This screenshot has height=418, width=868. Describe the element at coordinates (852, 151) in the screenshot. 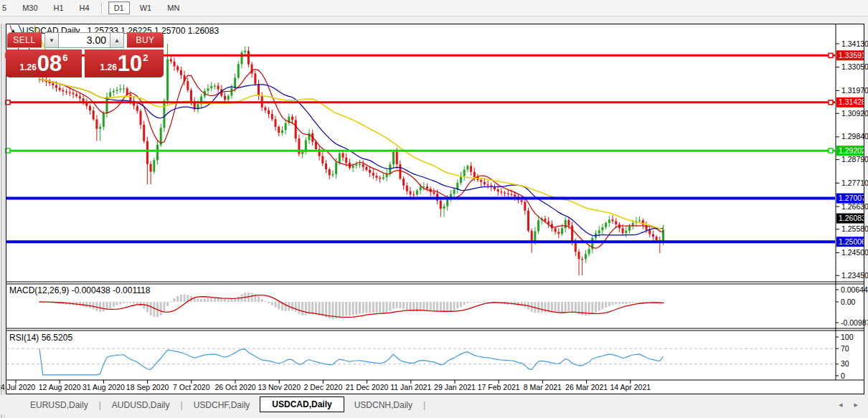

I see `svg-text: 1.29202` at that location.